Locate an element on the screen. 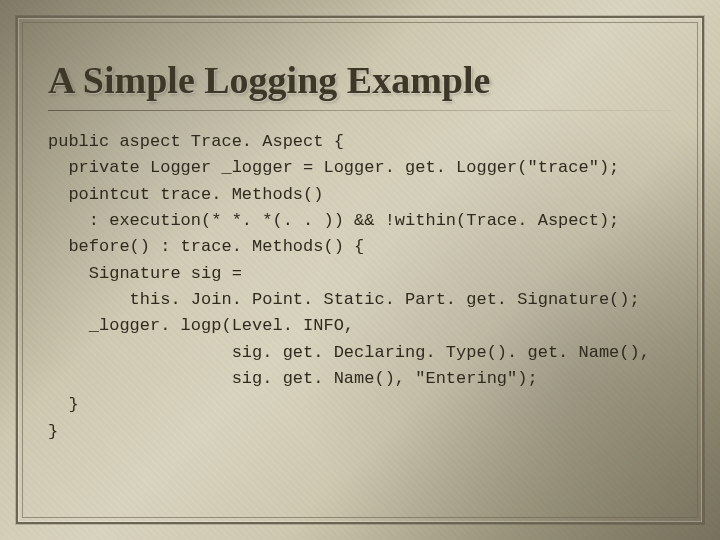 Image resolution: width=720 pixels, height=540 pixels. code-line: Signature sig = is located at coordinates (360, 274).